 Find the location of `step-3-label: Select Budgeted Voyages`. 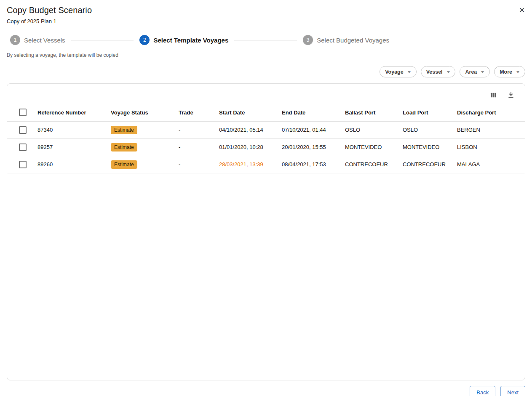

step-3-label: Select Budgeted Voyages is located at coordinates (353, 40).